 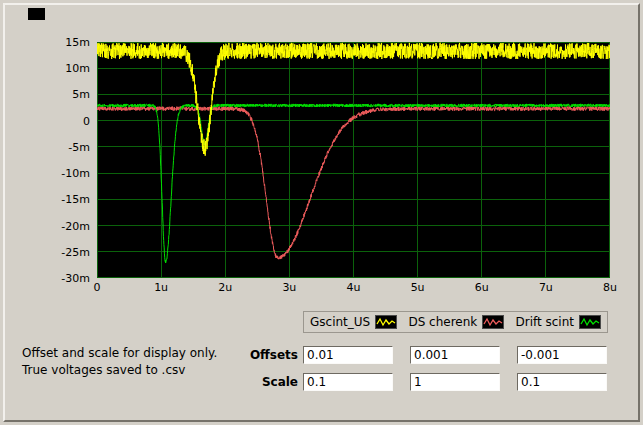 I want to click on legend-item-ds-cherenk: DS cherenk, so click(x=456, y=322).